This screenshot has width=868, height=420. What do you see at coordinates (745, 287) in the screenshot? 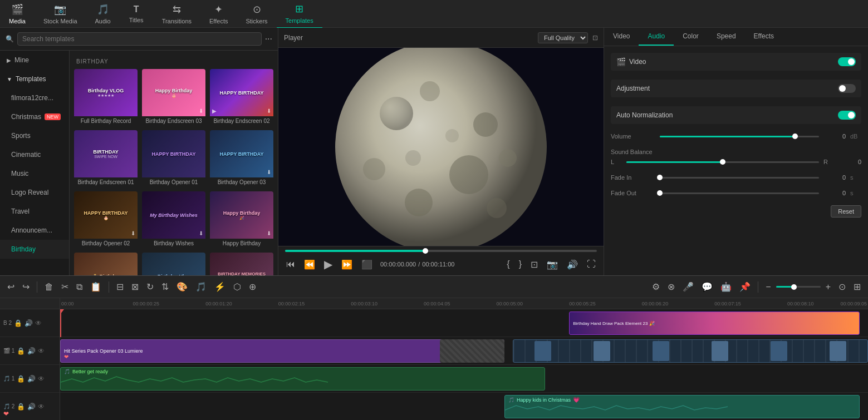
I see `timeline-mark-button: 📌` at bounding box center [745, 287].